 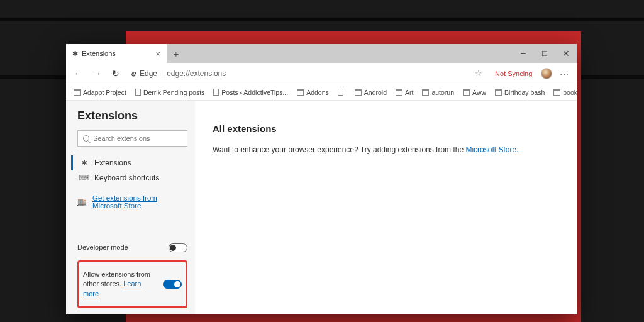 What do you see at coordinates (123, 284) in the screenshot?
I see `allow-other-stores-label: Allow extensions from other stores. Lear…` at bounding box center [123, 284].